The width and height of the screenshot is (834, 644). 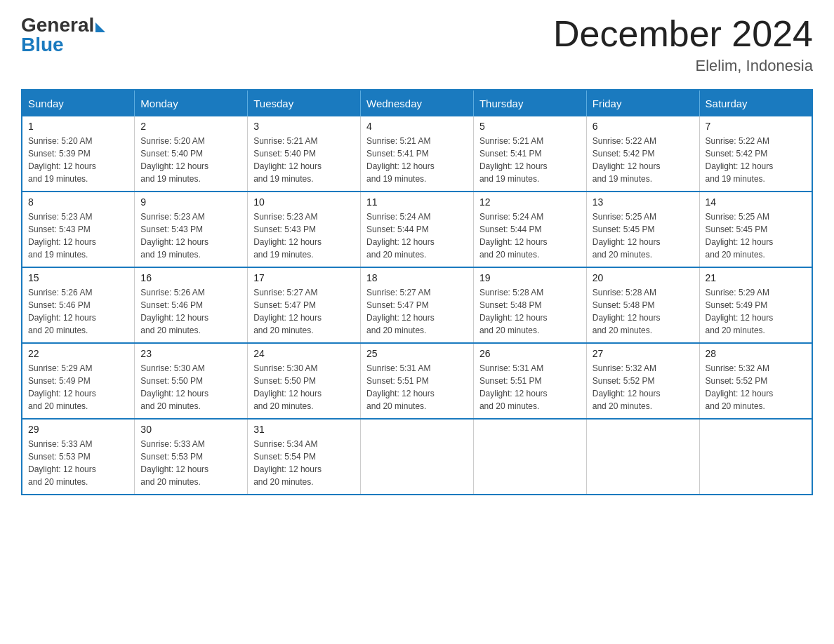 I want to click on calendar-header-row: SundayMondayTuesdayWednesdayThursdayFrid…, so click(x=417, y=103).